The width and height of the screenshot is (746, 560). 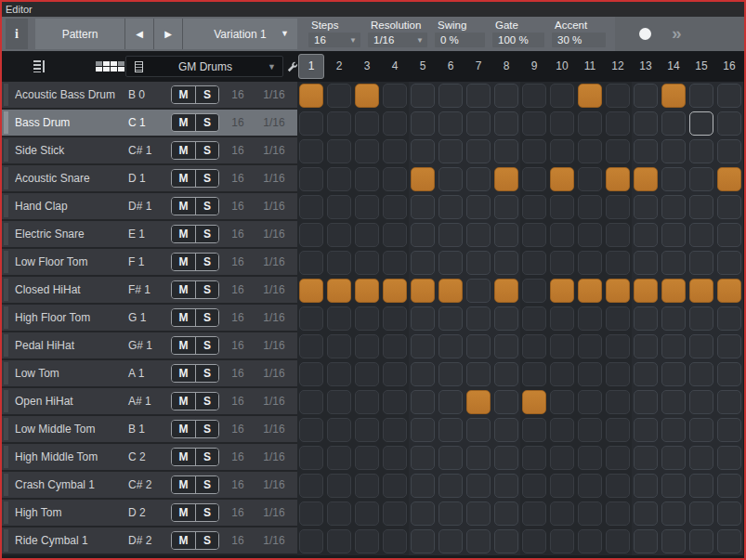 I want to click on track-list-icon, so click(x=39, y=67).